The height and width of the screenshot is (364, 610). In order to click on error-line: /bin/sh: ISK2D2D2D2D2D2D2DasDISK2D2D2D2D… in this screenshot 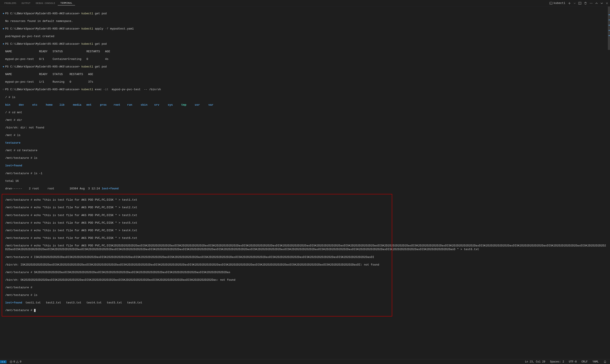, I will do `click(305, 265)`.